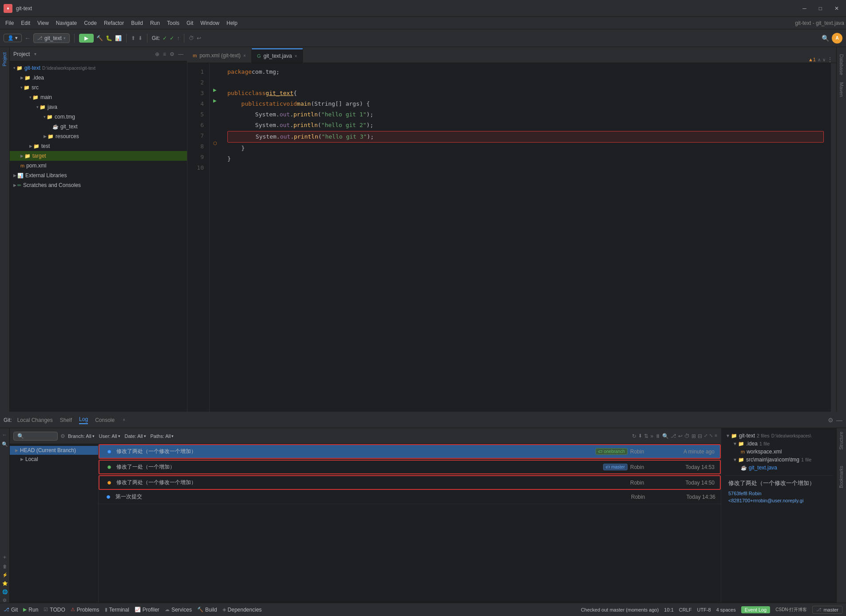  What do you see at coordinates (779, 460) in the screenshot?
I see `detail-src-path: ▾ 📁 src\main\java\com\tmg 1 file` at bounding box center [779, 460].